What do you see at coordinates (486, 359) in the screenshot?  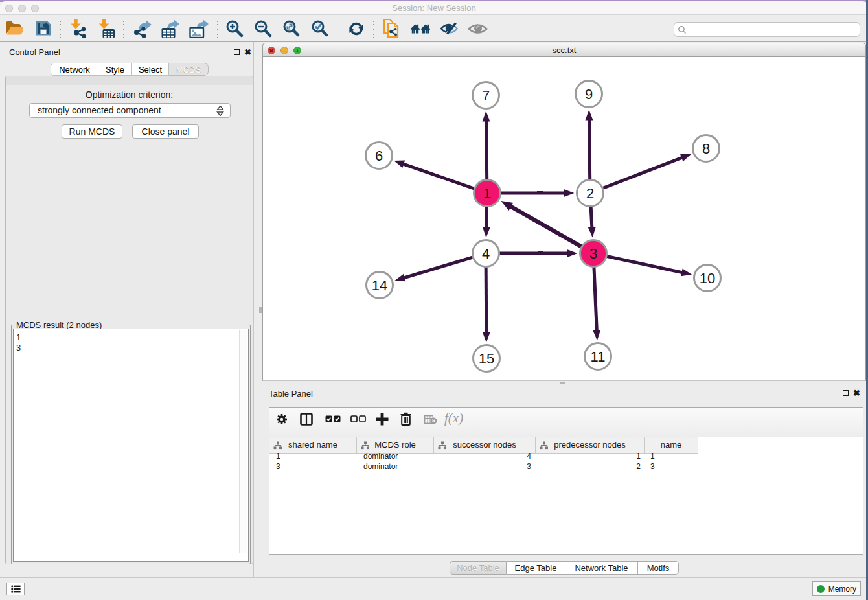 I see `svg-text: 15` at bounding box center [486, 359].